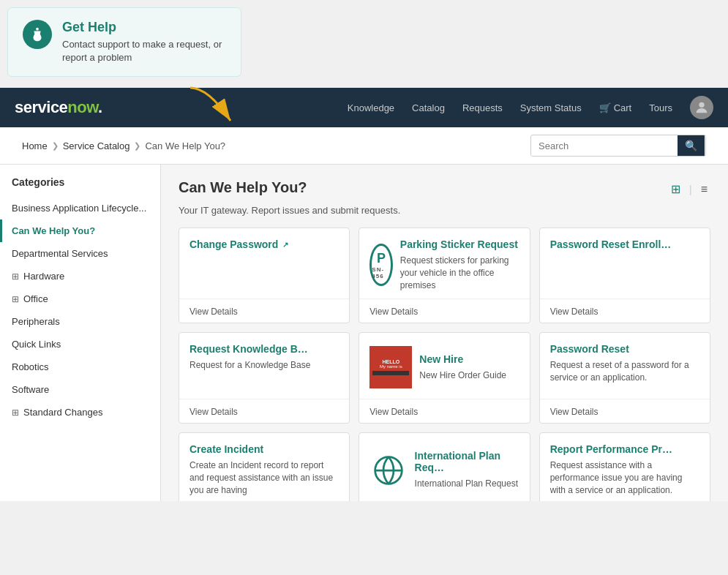  I want to click on tooltip-icon, so click(37, 34).